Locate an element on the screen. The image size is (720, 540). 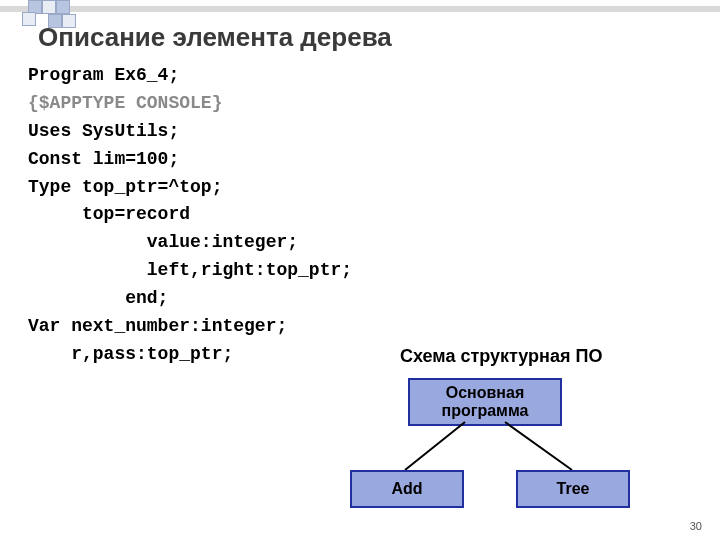
code-line: Uses SysUtils; is located at coordinates (190, 132).